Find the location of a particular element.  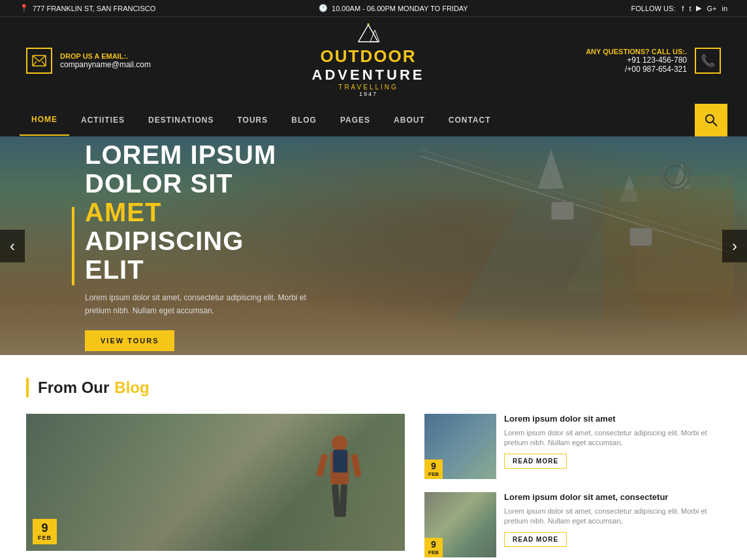

social-icons: f t ▶ G+ in is located at coordinates (705, 8).